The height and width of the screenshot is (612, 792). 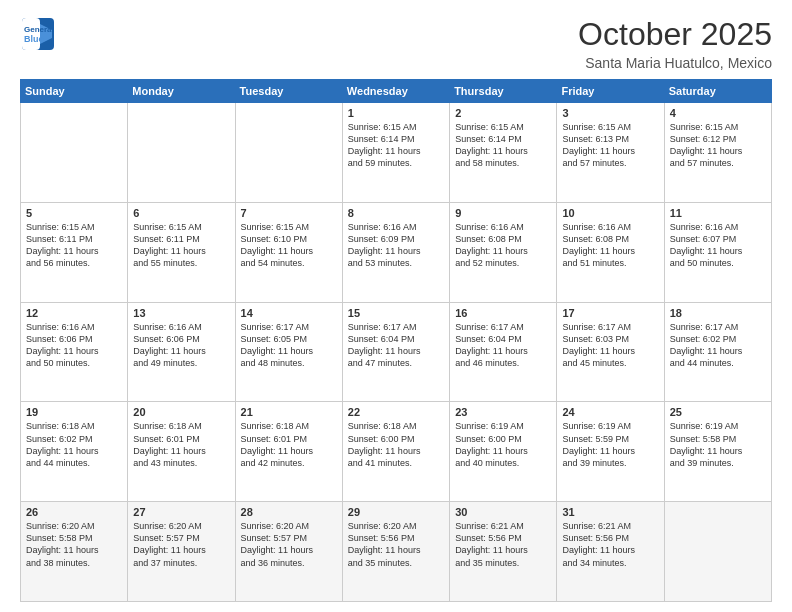 What do you see at coordinates (503, 313) in the screenshot?
I see `day-number: 16` at bounding box center [503, 313].